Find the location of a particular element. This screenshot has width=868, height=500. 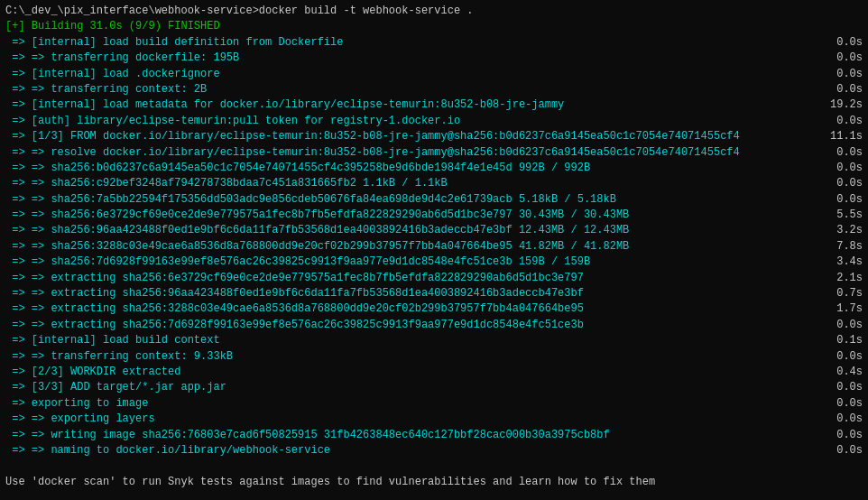

line-text: Use 'docker scan' to run Snyk tests agai… is located at coordinates (434, 482).